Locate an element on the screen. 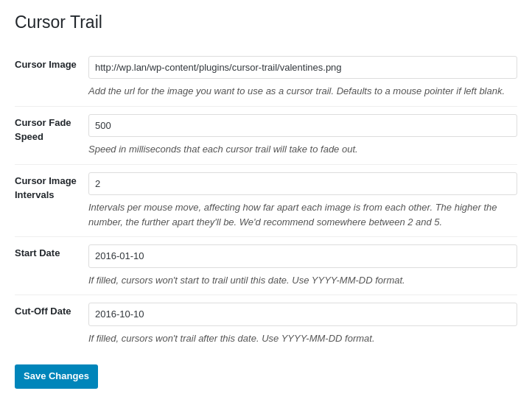  description-cursor-image-intervals: Intervals per mouse move, affecting how … is located at coordinates (303, 215).